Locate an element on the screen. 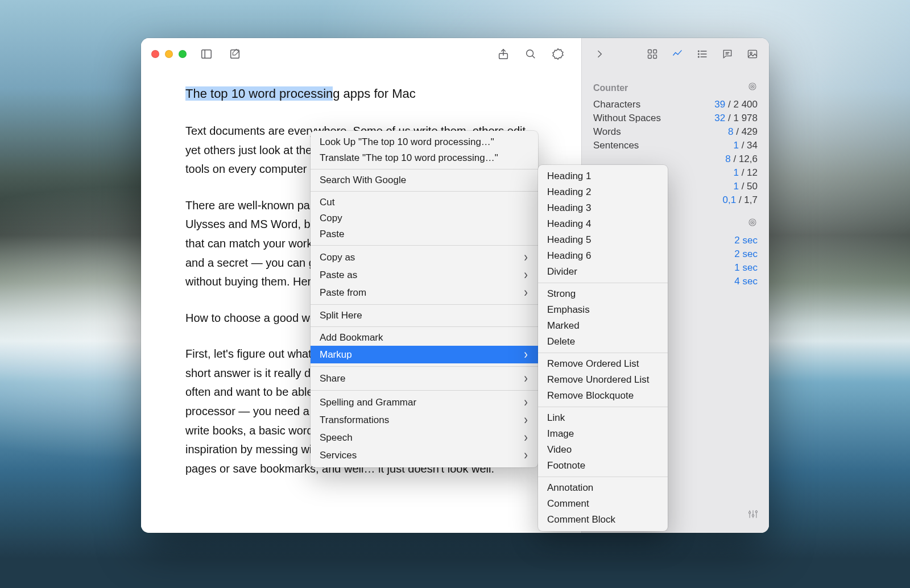  settings-sliders-icon is located at coordinates (753, 515).